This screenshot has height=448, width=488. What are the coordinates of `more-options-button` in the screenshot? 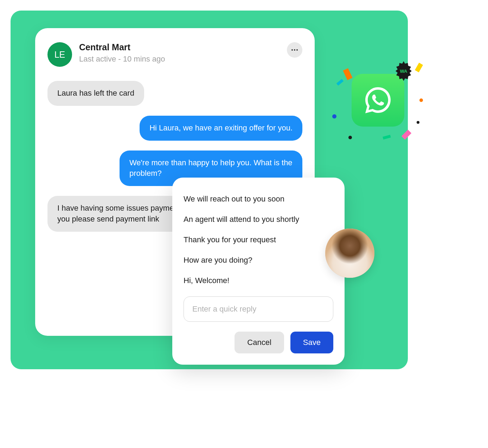 It's located at (295, 50).